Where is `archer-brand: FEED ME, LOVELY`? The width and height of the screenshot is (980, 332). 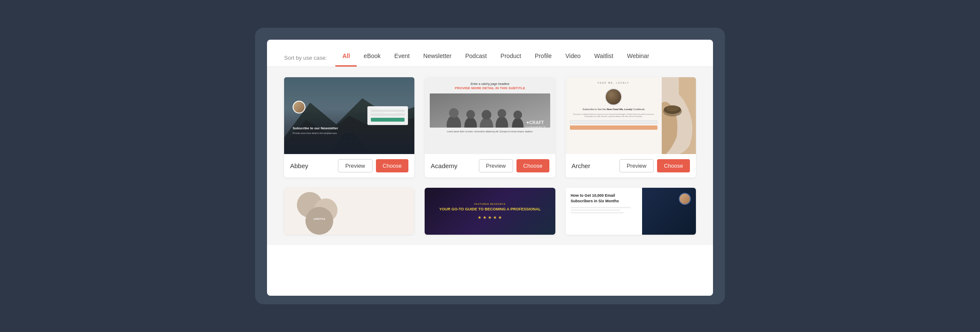 archer-brand: FEED ME, LOVELY is located at coordinates (613, 83).